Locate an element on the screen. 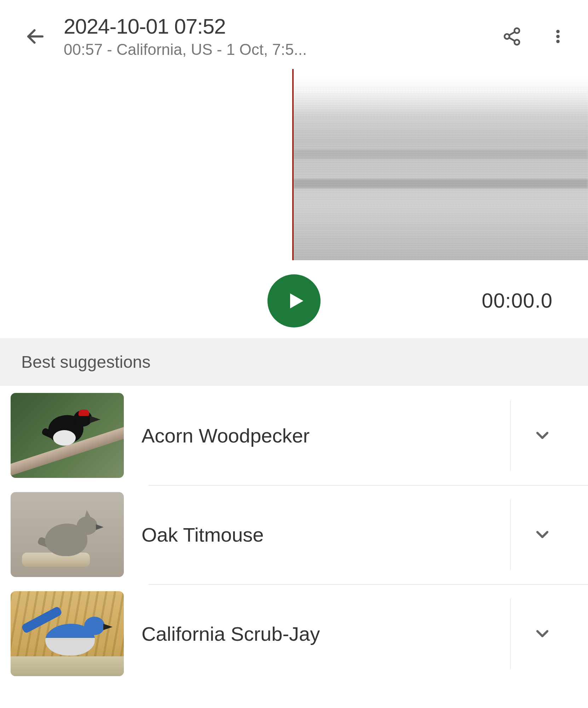  suggestion-main: Oak Titmouse is located at coordinates (317, 535).